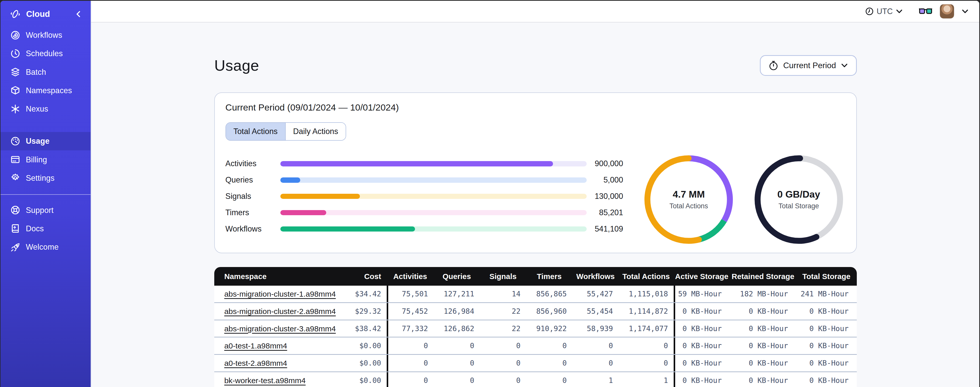 The image size is (980, 387). I want to click on sidebar-item-nexus: Nexus, so click(46, 109).